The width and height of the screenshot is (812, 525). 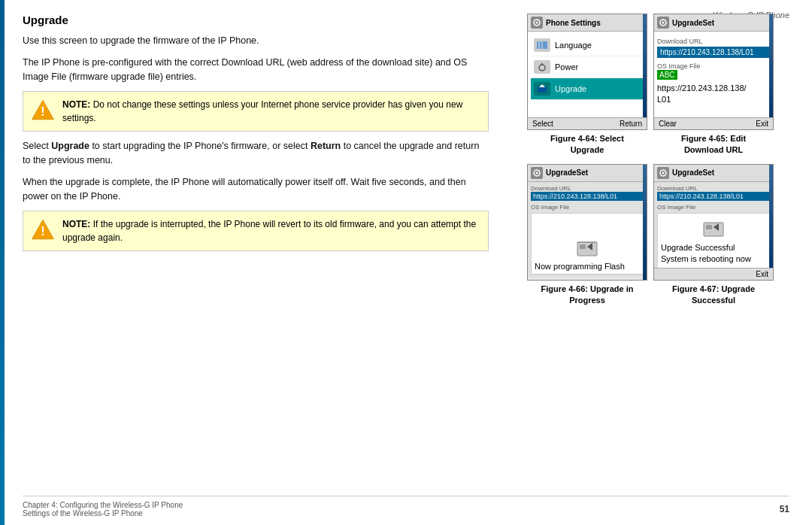 What do you see at coordinates (587, 123) in the screenshot?
I see `phone-footer-64: Select Return` at bounding box center [587, 123].